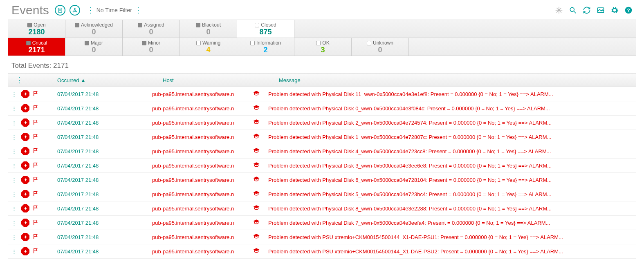 Image resolution: width=644 pixels, height=275 pixels. I want to click on table-menu-icon: ⋮, so click(19, 80).